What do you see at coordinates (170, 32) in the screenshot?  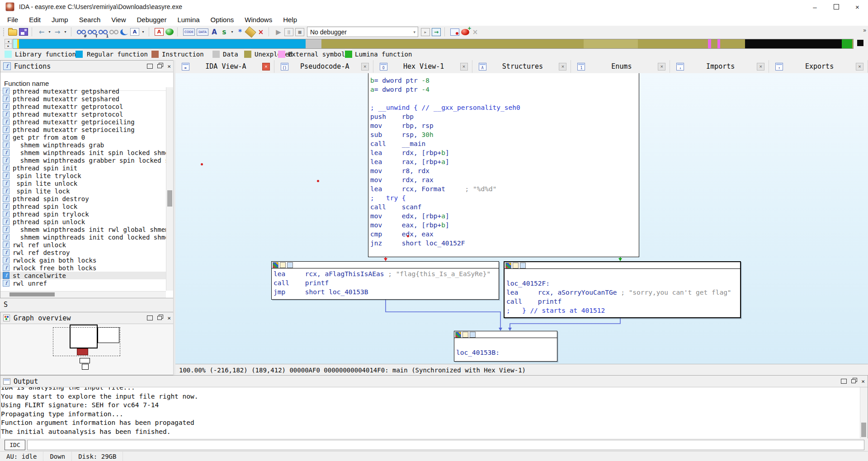 I see `lumina-sphere-icon` at bounding box center [170, 32].